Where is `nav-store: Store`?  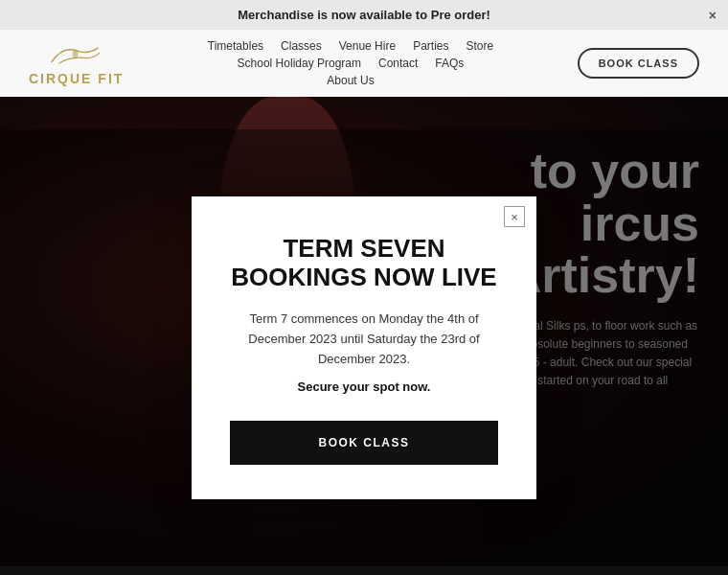
nav-store: Store is located at coordinates (479, 46).